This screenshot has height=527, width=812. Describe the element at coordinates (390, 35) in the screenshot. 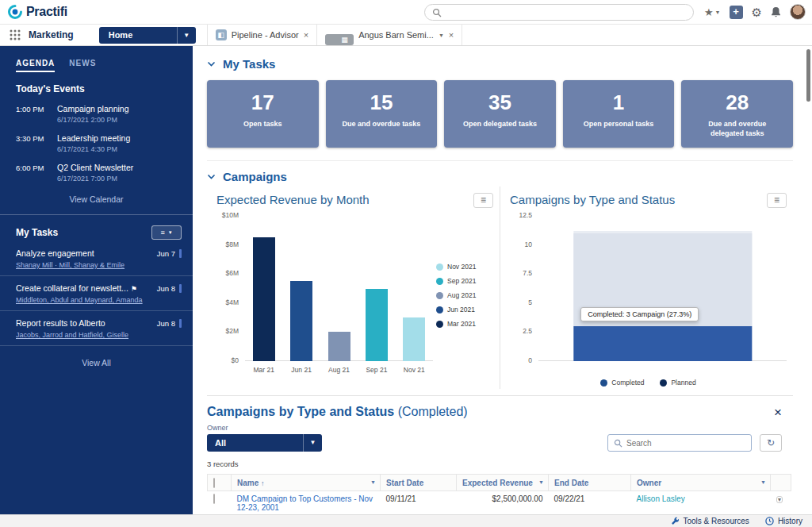

I see `tab-angus-barn: ▦ Angus Barn Semi... ▼ ×` at that location.